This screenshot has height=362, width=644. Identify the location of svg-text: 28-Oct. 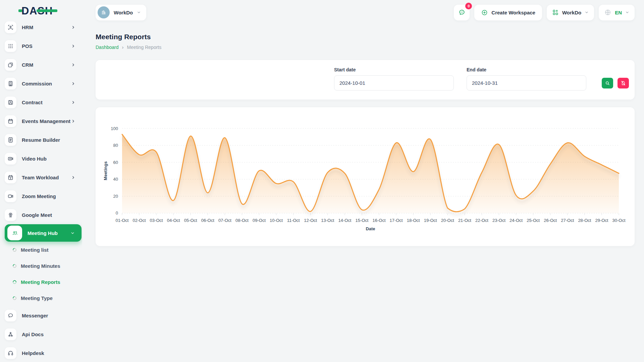
(584, 221).